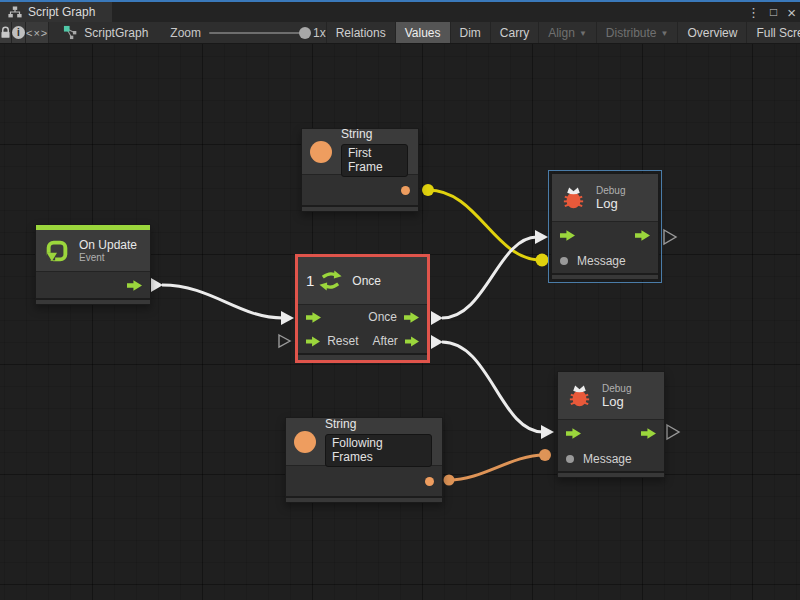 Image resolution: width=800 pixels, height=600 pixels. Describe the element at coordinates (378, 450) in the screenshot. I see `string-value-field: Following Frames` at that location.